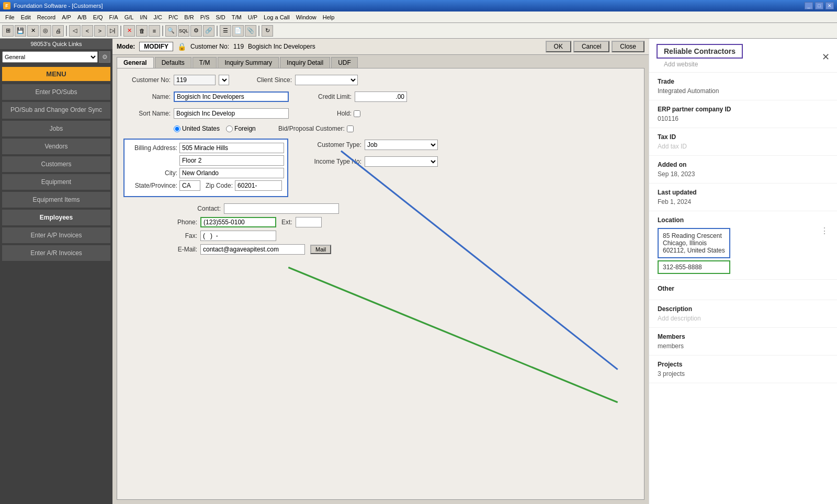 The width and height of the screenshot is (837, 504). Describe the element at coordinates (406, 249) in the screenshot. I see `email-row: E-Mail: Mail` at that location.